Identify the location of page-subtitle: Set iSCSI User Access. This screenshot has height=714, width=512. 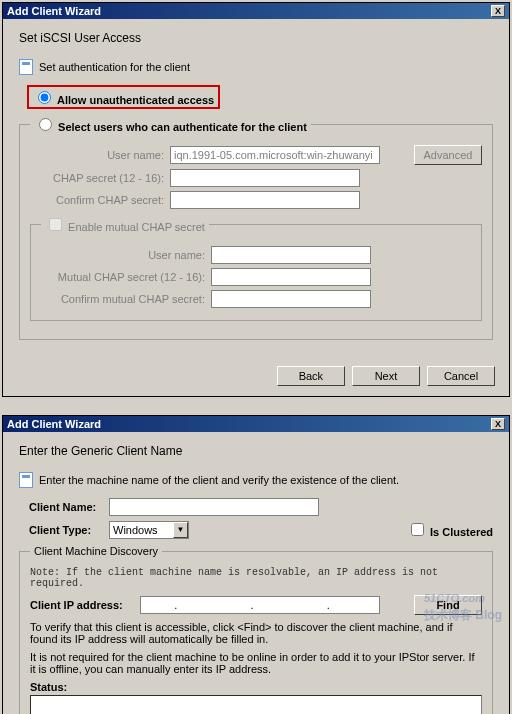
(256, 38).